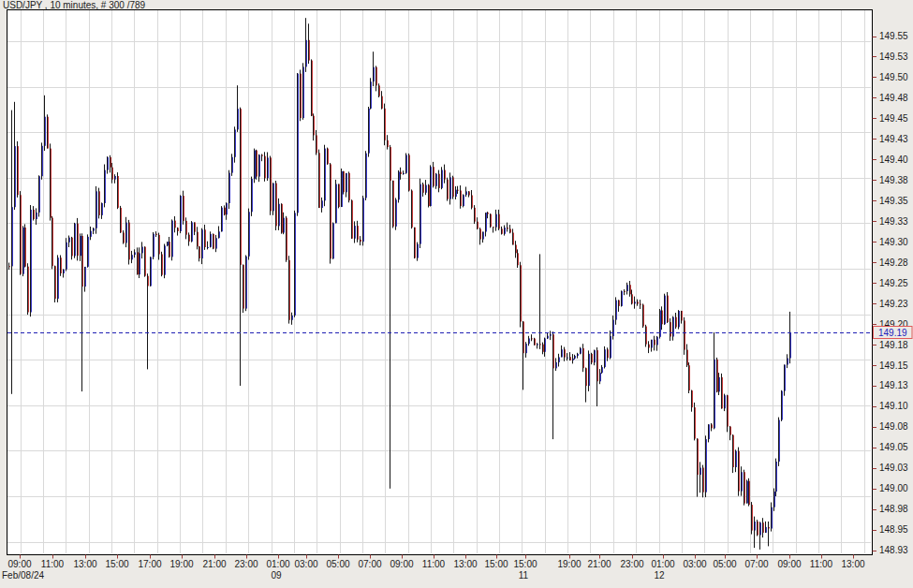  Describe the element at coordinates (305, 564) in the screenshot. I see `x-axis-time-label: 03:00` at that location.